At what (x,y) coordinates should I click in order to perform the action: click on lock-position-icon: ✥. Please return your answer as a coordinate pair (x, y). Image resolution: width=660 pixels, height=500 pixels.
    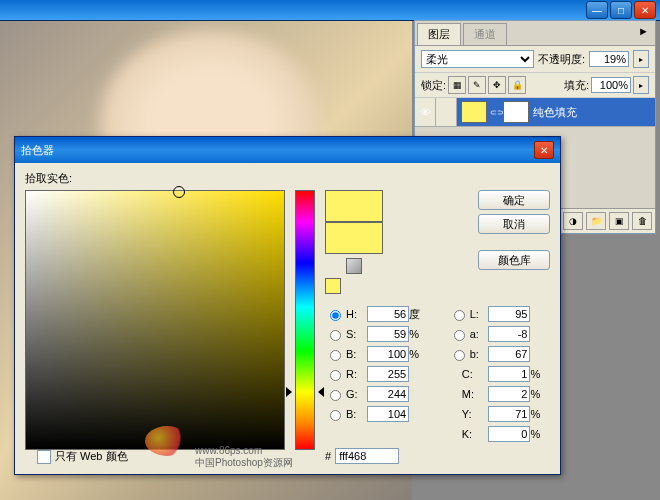
    Looking at the image, I should click on (497, 85).